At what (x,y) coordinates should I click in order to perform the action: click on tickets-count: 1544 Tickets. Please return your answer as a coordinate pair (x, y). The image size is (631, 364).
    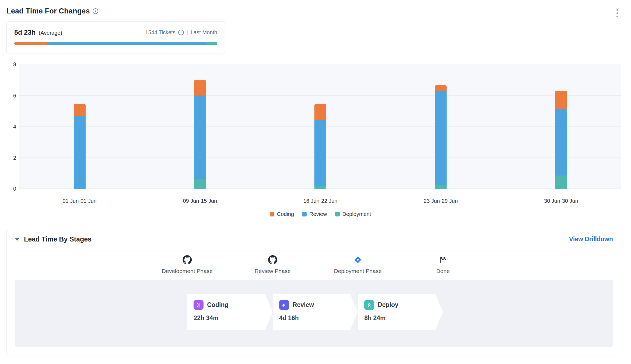
    Looking at the image, I should click on (160, 32).